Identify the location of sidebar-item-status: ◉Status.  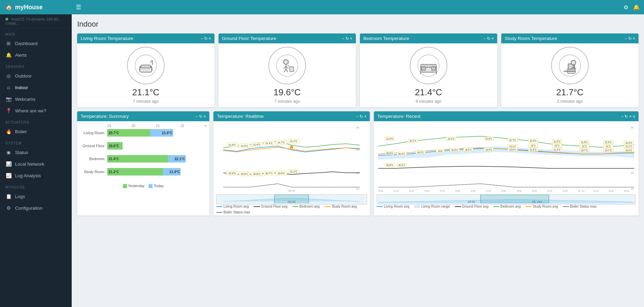
(36, 152).